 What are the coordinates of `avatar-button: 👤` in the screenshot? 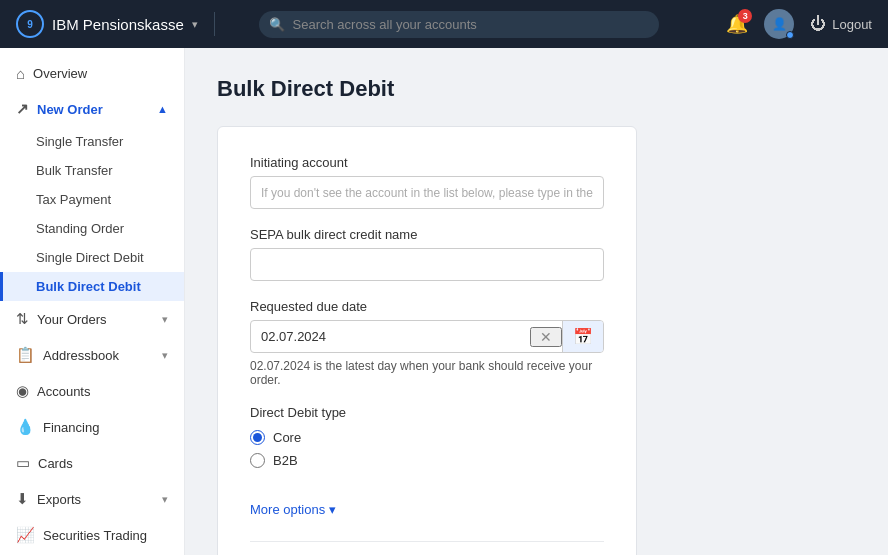 It's located at (779, 24).